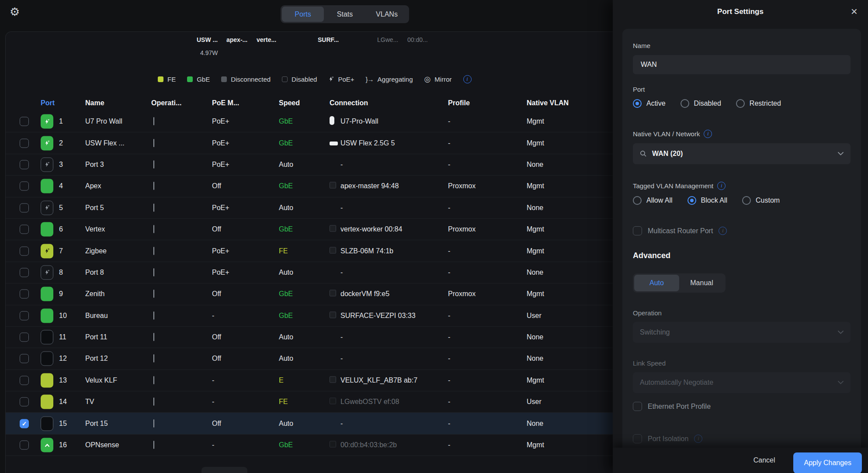 Image resolution: width=868 pixels, height=473 pixels. Describe the element at coordinates (653, 200) in the screenshot. I see `radio-allow-all: Allow All` at that location.